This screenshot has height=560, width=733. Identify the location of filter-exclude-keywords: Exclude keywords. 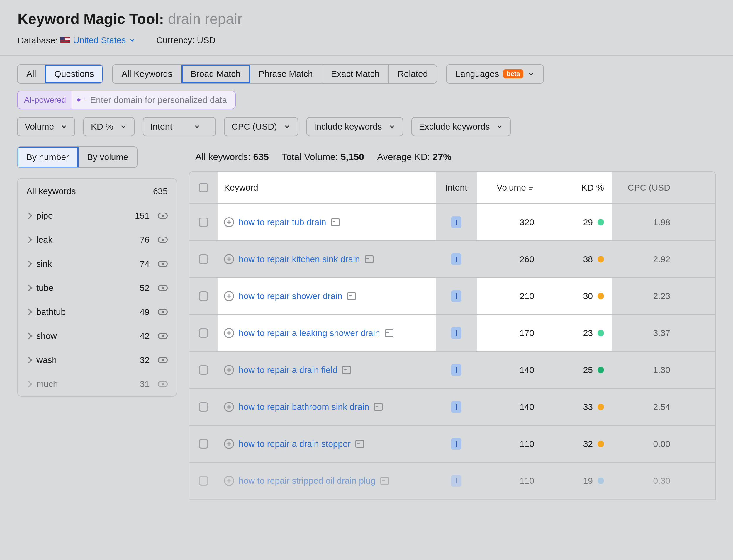
(461, 127).